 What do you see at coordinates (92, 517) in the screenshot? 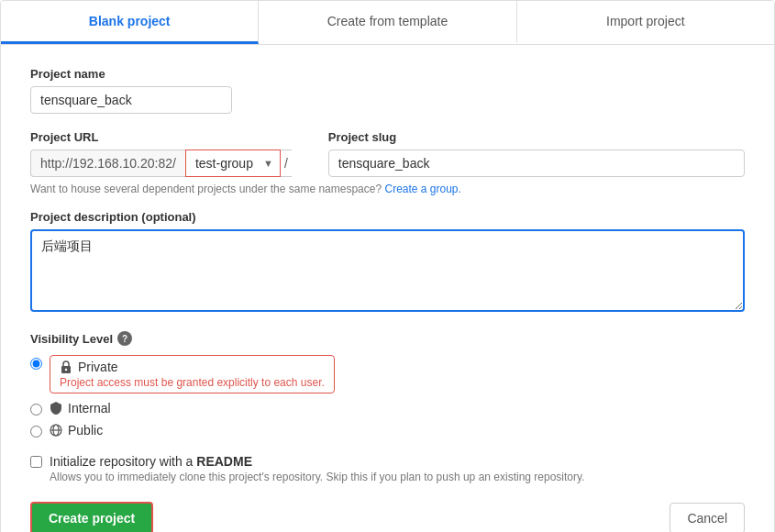
I see `create-project-button: Create project` at bounding box center [92, 517].